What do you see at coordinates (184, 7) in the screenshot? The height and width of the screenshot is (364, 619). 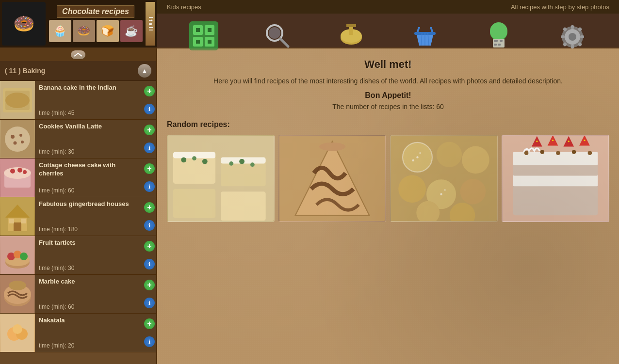 I see `kids-recipes-label: Kids recipes` at bounding box center [184, 7].